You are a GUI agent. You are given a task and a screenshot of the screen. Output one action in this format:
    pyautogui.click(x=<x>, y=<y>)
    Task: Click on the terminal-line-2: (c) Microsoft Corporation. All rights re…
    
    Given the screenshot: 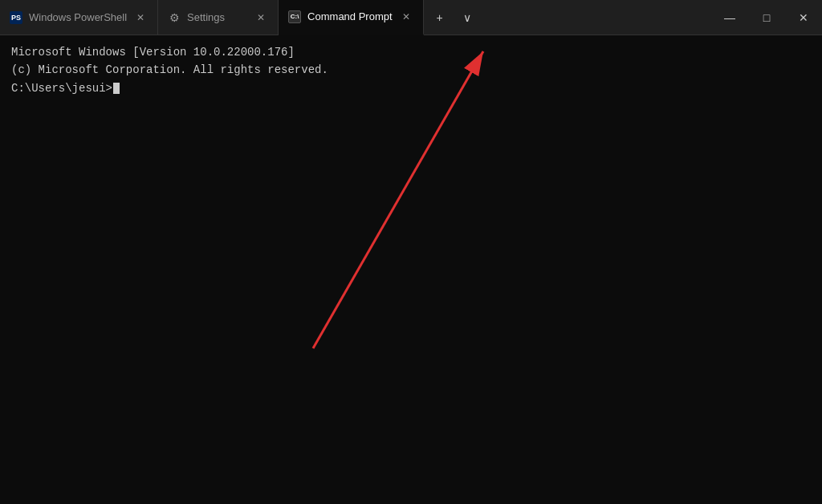 What is the action you would take?
    pyautogui.click(x=411, y=70)
    